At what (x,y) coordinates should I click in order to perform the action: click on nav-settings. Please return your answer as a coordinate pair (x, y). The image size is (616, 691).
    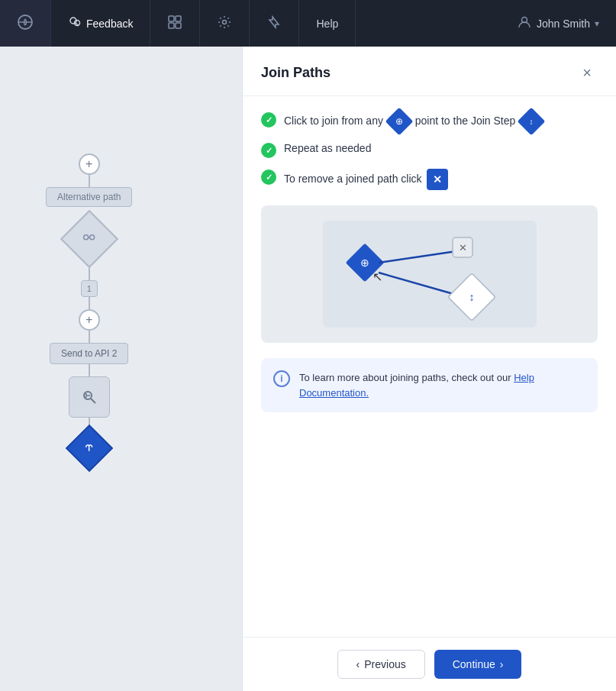
    Looking at the image, I should click on (224, 23).